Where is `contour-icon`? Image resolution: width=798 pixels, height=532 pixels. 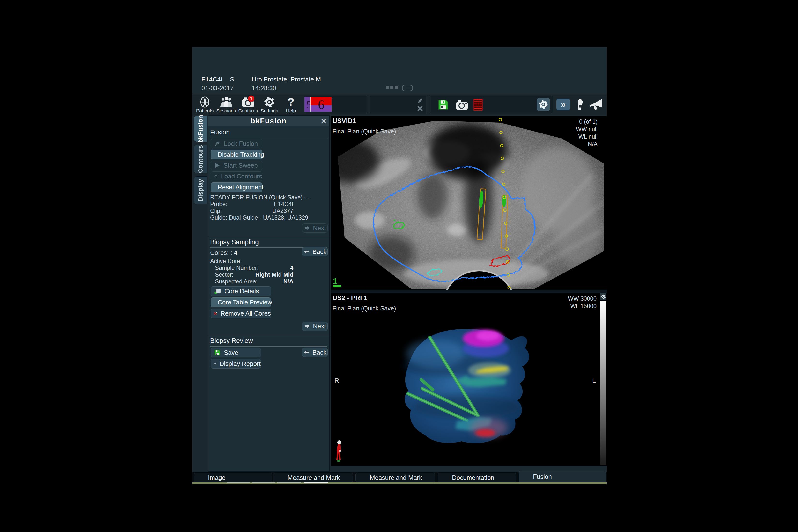 contour-icon is located at coordinates (216, 176).